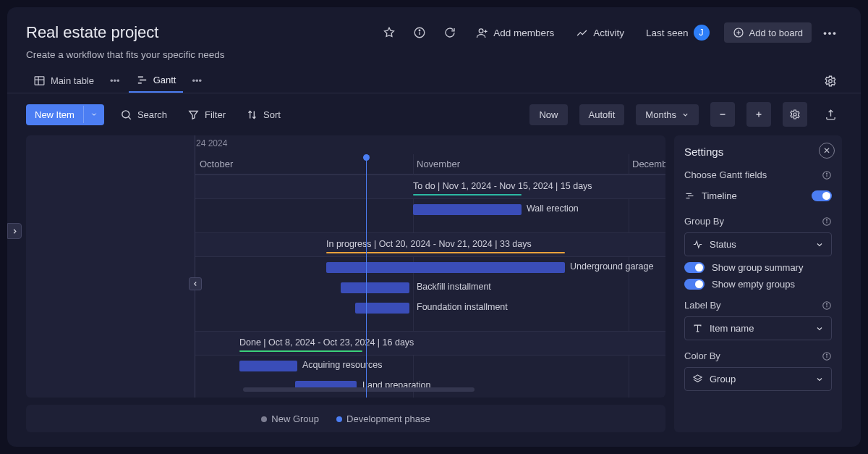 The height and width of the screenshot is (454, 868). Describe the element at coordinates (602, 114) in the screenshot. I see `autofit-label: Autofit` at that location.